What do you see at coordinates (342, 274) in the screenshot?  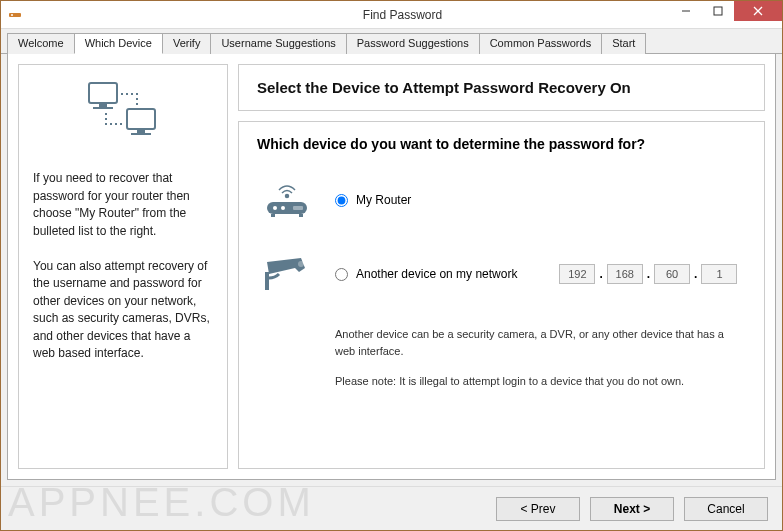 I see `radio-other` at bounding box center [342, 274].